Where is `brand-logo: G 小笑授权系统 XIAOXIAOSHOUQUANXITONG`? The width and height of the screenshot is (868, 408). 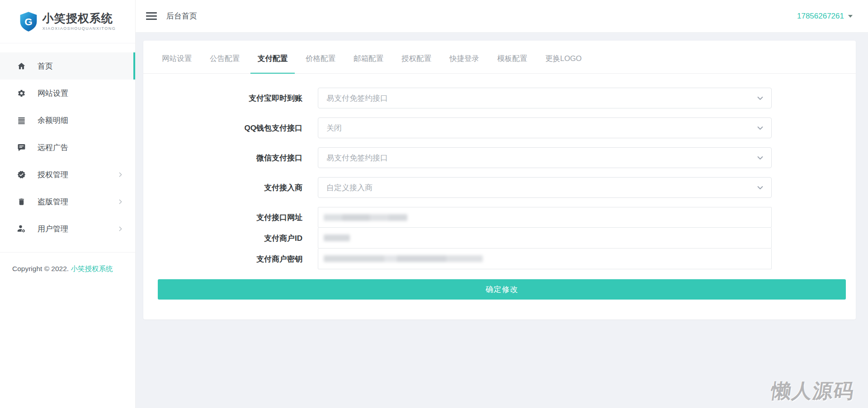
brand-logo: G 小笑授权系统 XIAOXIAOSHOUQUANXITONG is located at coordinates (68, 22).